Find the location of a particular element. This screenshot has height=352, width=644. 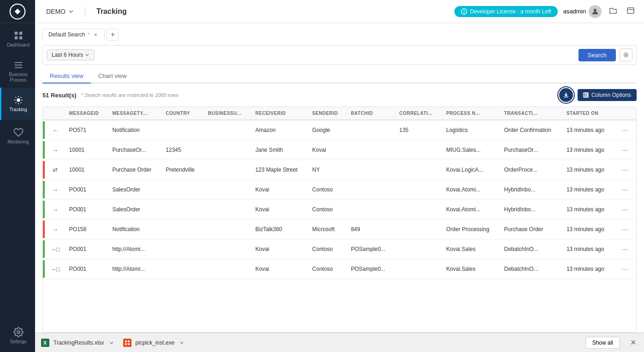

direction-cell: ← is located at coordinates (55, 130).